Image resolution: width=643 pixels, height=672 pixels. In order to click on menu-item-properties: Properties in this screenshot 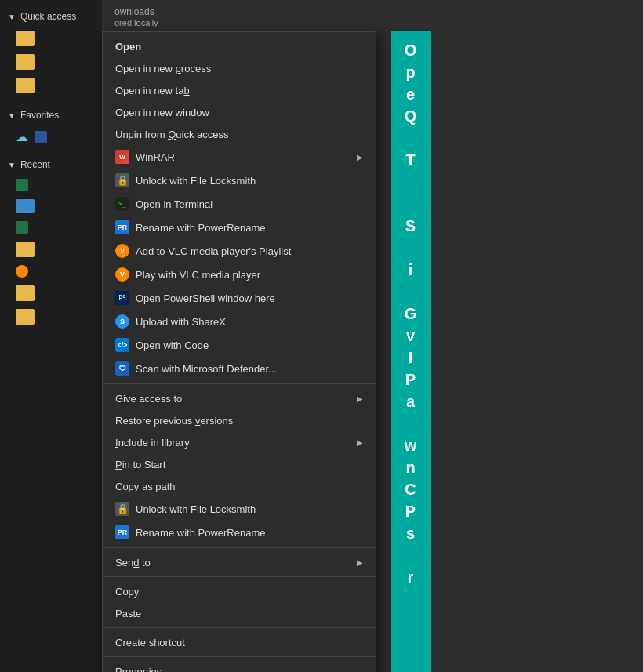, I will do `click(239, 667)`.